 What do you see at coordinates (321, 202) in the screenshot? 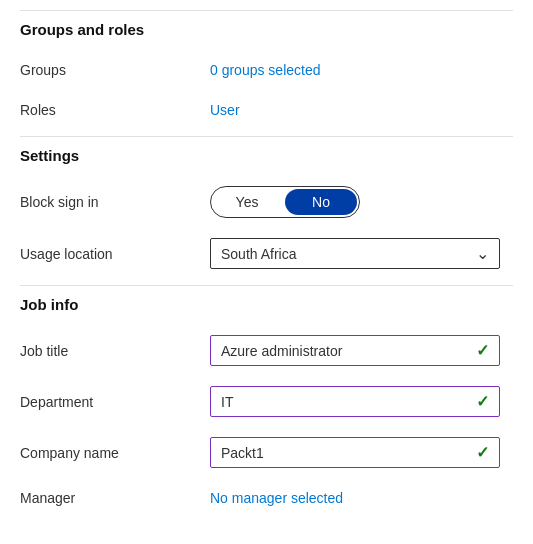
I see `toggle-no: No` at bounding box center [321, 202].